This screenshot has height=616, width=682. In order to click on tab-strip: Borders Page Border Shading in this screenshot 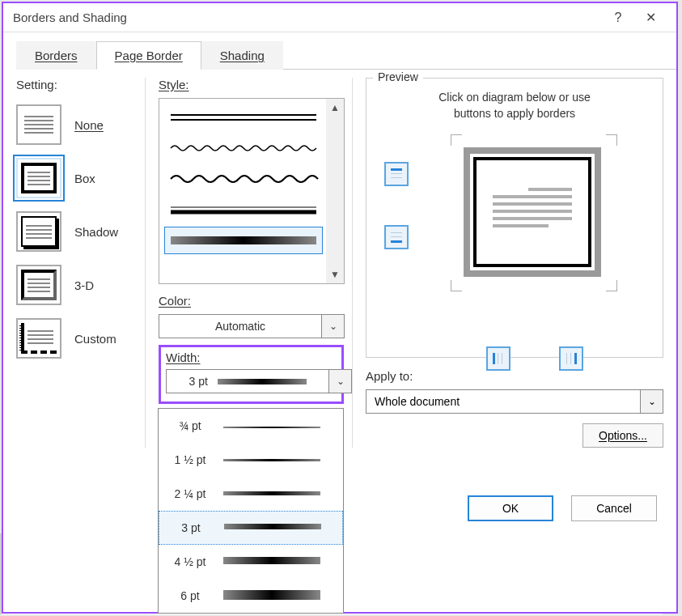, I will do `click(346, 55)`.